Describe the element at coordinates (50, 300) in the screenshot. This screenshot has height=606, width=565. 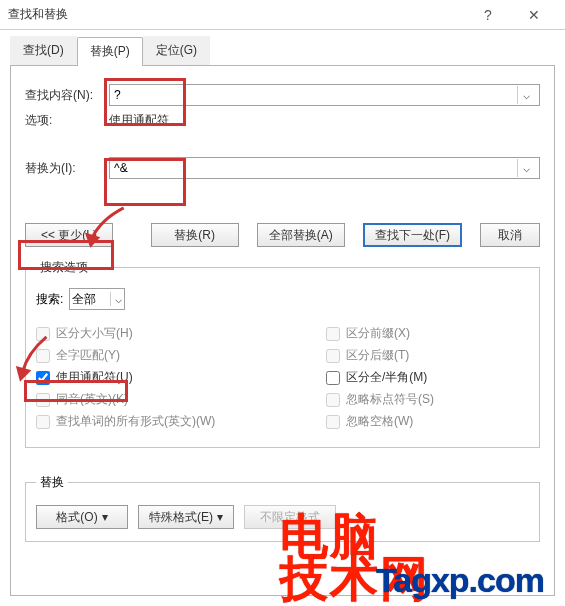
I see `search-direction-label: 搜索:` at that location.